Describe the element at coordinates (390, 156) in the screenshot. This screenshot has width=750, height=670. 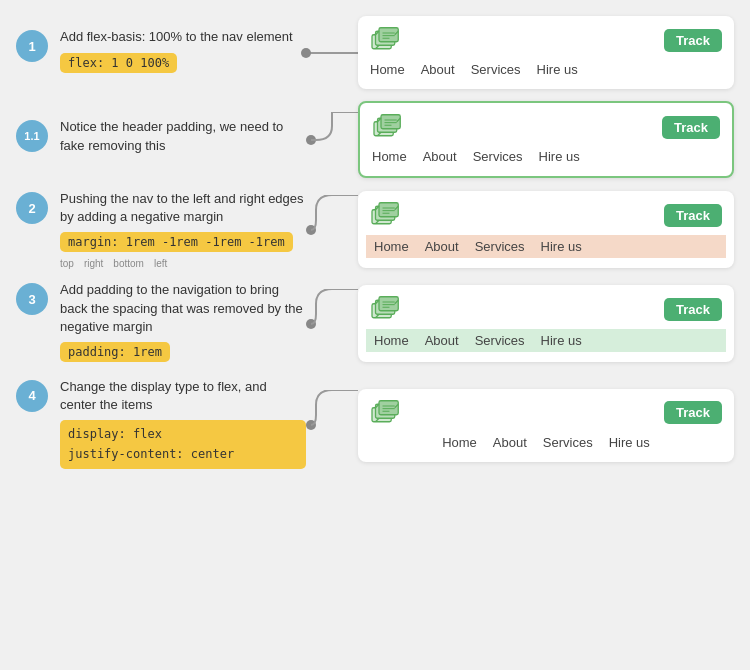
I see `nav-home-1-1: Home` at that location.